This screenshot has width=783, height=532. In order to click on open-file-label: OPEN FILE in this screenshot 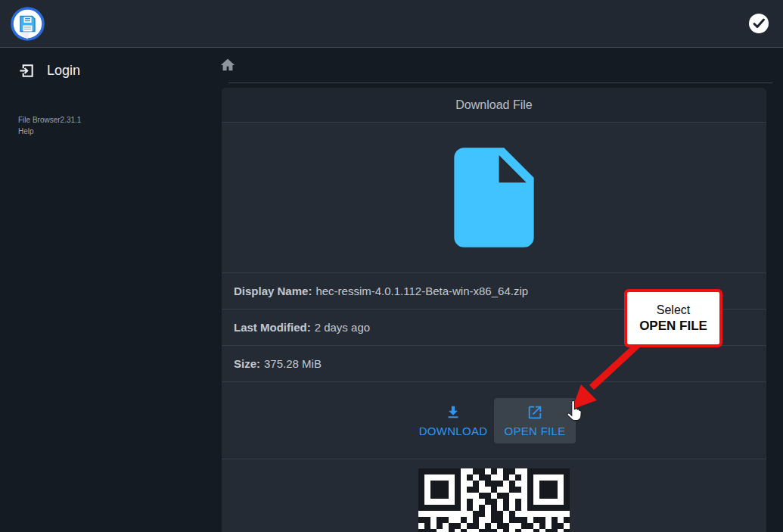, I will do `click(534, 431)`.